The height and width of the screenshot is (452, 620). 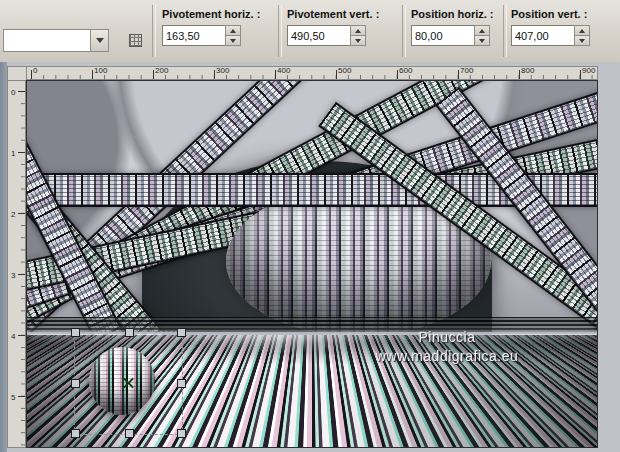 What do you see at coordinates (222, 71) in the screenshot?
I see `ruler-label: 300` at bounding box center [222, 71].